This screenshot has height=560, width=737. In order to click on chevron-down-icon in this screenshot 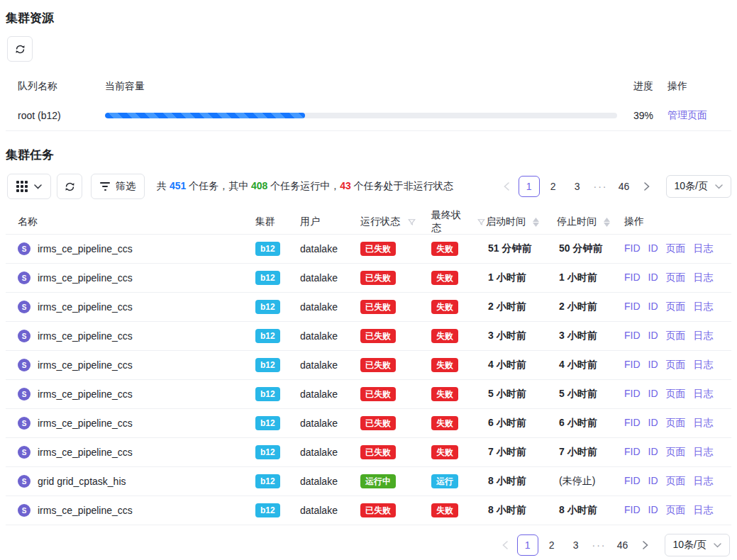, I will do `click(719, 187)`.